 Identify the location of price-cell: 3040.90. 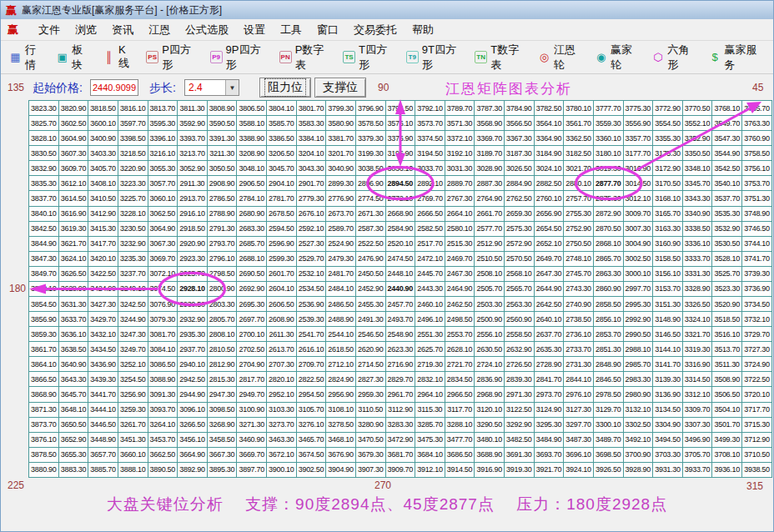
(341, 168).